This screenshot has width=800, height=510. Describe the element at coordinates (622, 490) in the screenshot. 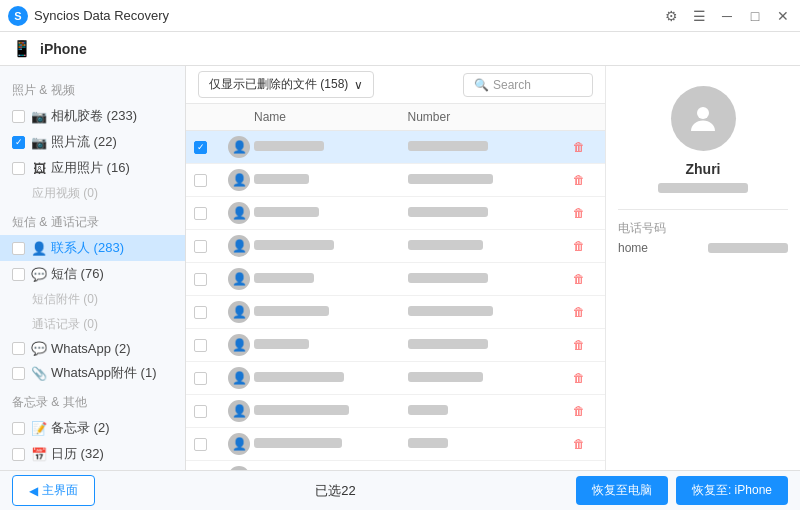

I see `restore-pc-button: 恢复至电脑` at that location.